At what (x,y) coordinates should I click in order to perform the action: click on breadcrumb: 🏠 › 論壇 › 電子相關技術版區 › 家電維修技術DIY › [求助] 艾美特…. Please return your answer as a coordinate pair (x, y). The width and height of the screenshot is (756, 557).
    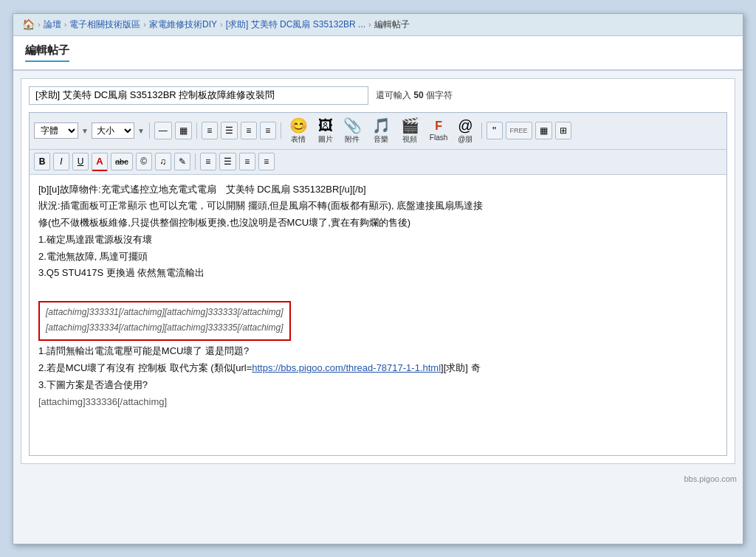
    Looking at the image, I should click on (378, 25).